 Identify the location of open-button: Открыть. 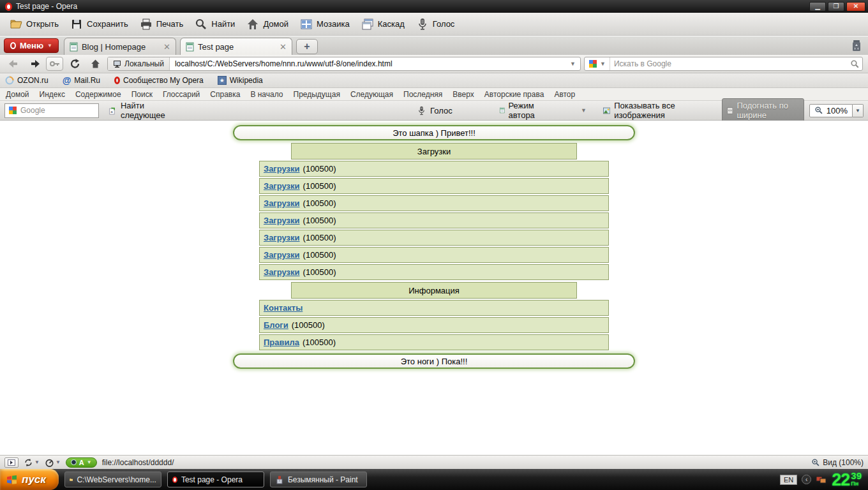
(34, 24).